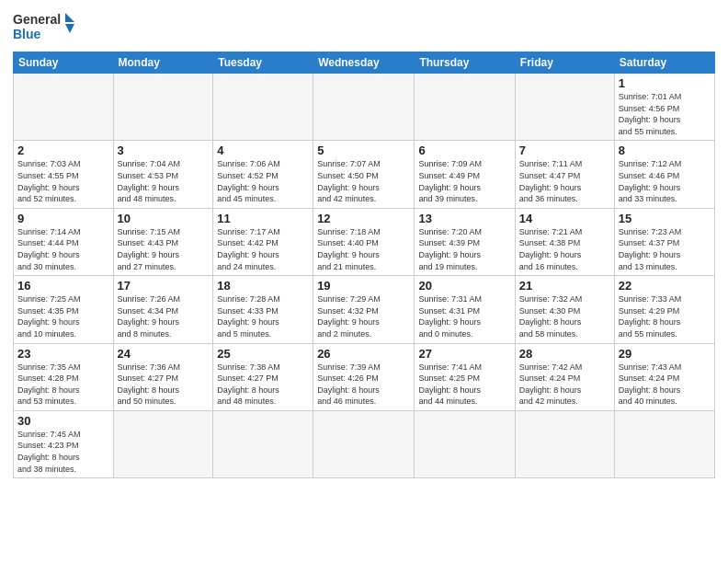  Describe the element at coordinates (564, 241) in the screenshot. I see `calendar-cell: 14Sunrise: 7:21 AMSunset: 4:38 PMDayligh…` at that location.